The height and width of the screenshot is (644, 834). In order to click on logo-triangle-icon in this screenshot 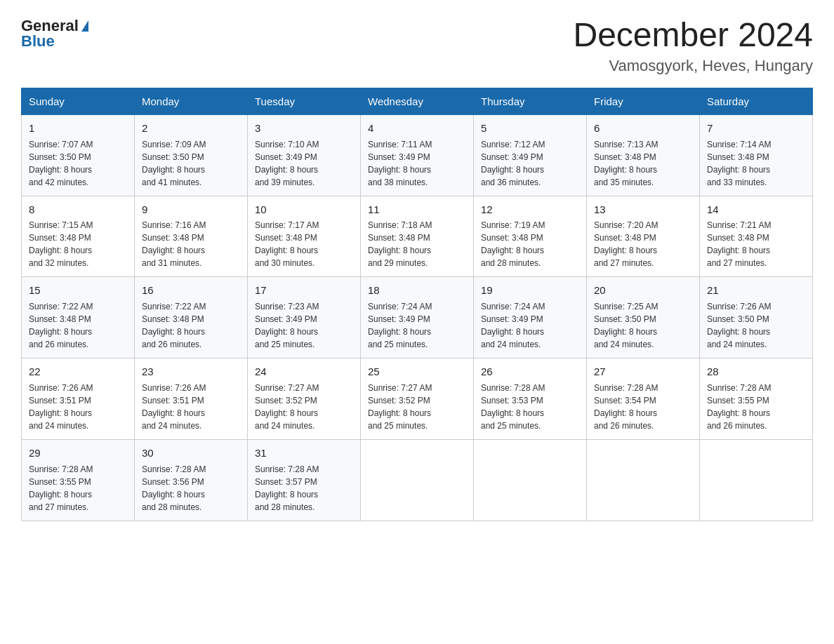, I will do `click(85, 26)`.